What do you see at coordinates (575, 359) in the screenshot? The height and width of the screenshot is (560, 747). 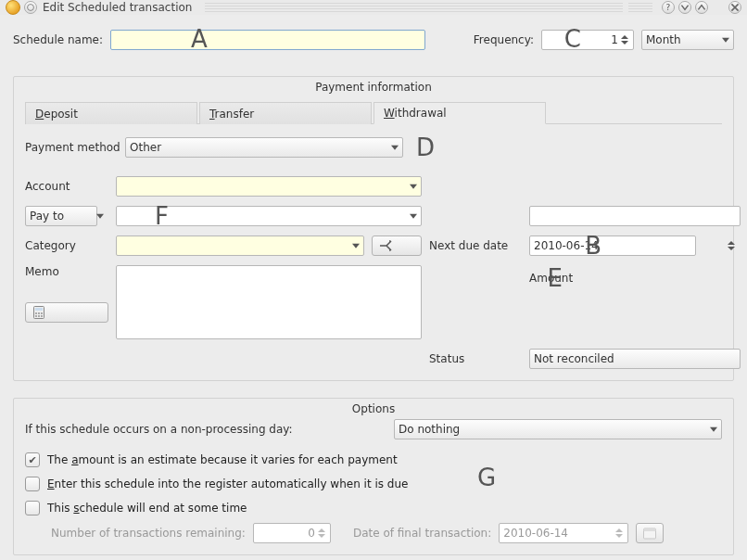 I see `status-value: Not reconciled` at bounding box center [575, 359].